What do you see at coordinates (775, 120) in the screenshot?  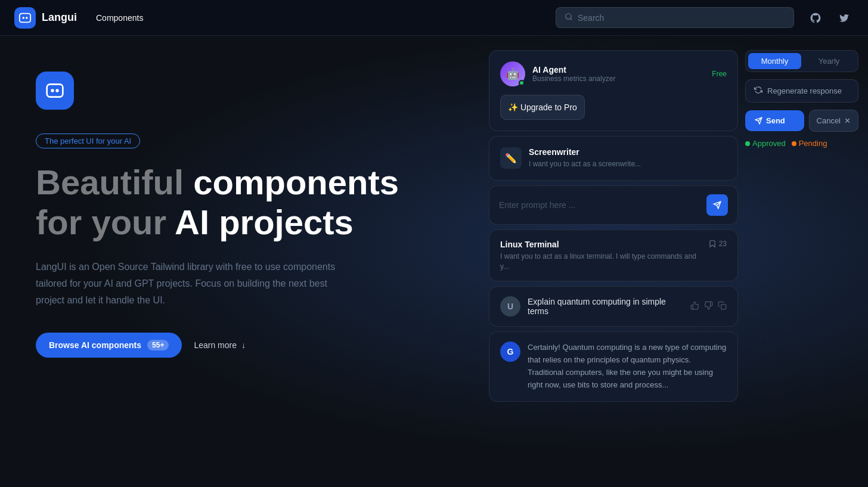 I see `send-button: Send` at bounding box center [775, 120].